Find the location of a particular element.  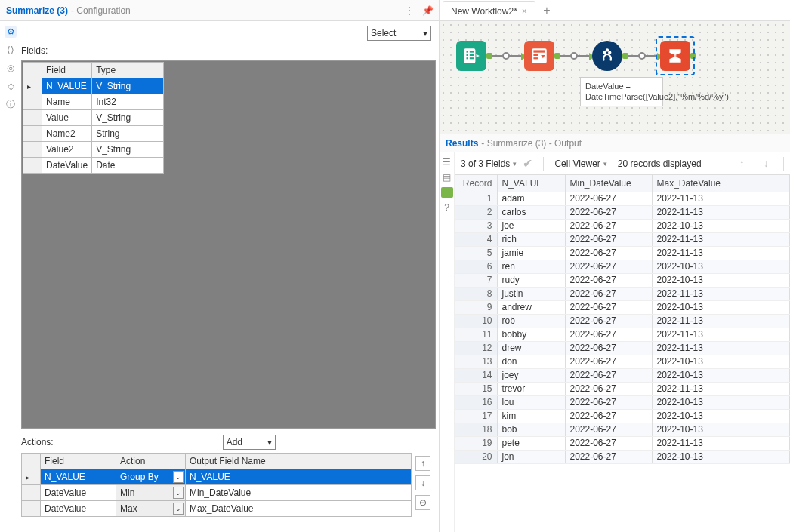

cell-nvalue: bobby is located at coordinates (531, 334).